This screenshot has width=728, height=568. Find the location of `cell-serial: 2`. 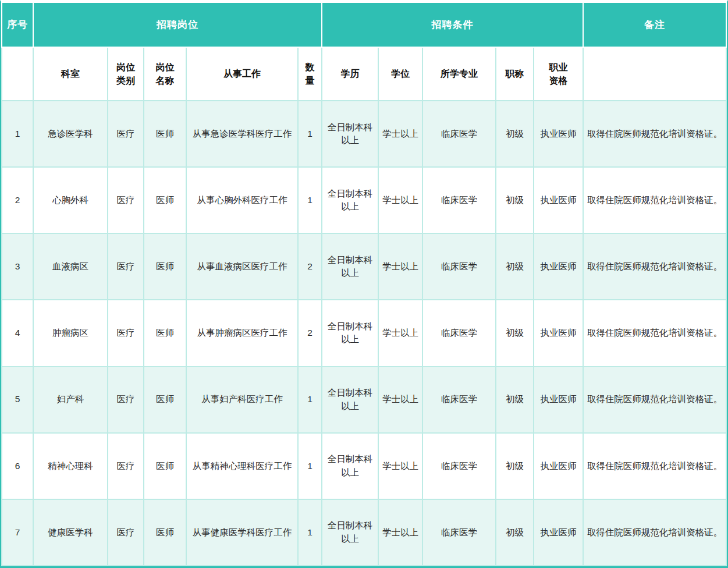

cell-serial: 2 is located at coordinates (17, 200).